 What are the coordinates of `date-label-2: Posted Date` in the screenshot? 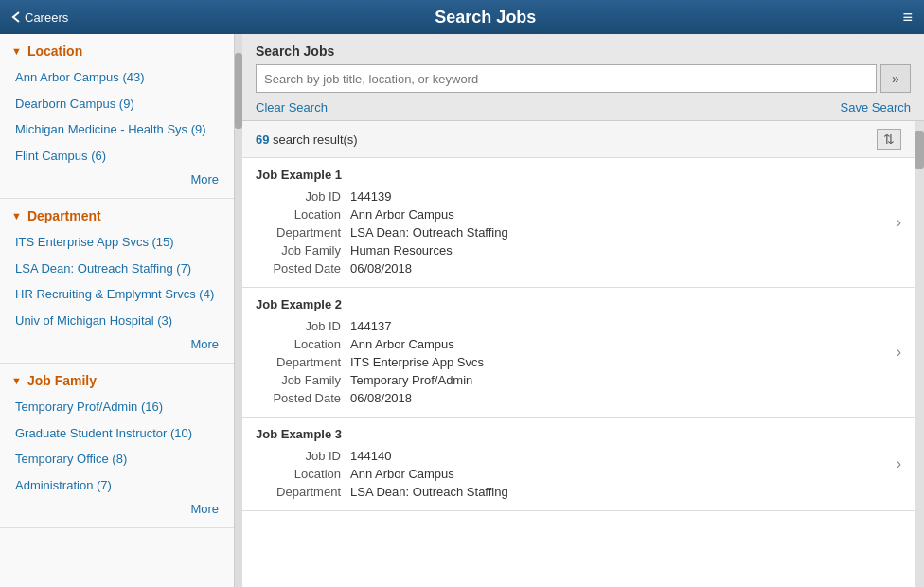 It's located at (303, 398).